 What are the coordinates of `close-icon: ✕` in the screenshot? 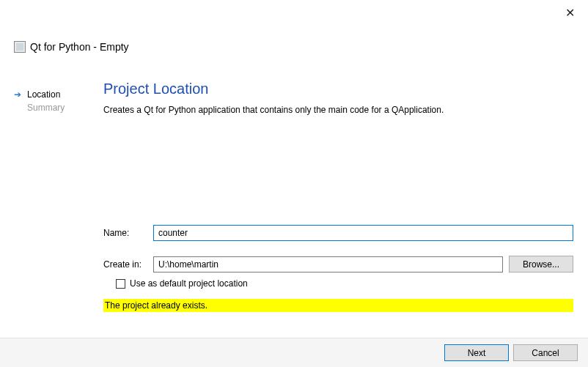 It's located at (570, 13).